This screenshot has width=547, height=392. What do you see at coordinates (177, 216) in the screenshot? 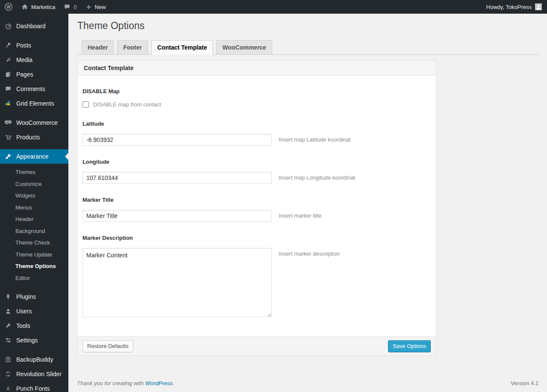
I see `marker-title-input` at bounding box center [177, 216].